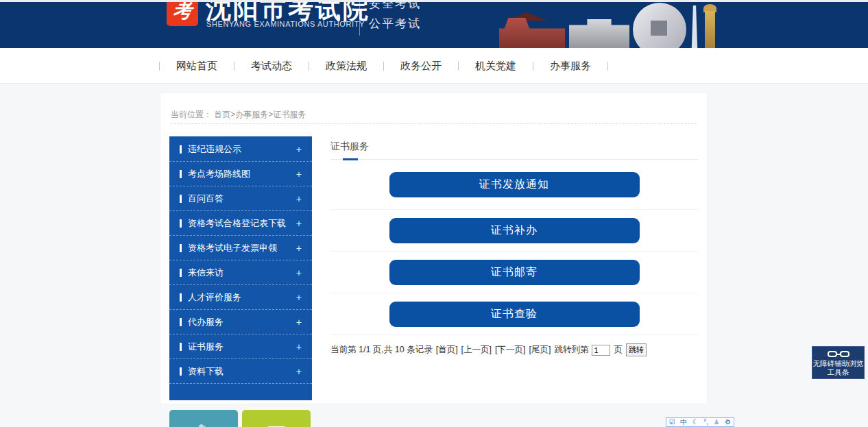 Image resolution: width=868 pixels, height=427 pixels. Describe the element at coordinates (242, 248) in the screenshot. I see `sidebar-item-label: 资格考试电子发票申领` at that location.